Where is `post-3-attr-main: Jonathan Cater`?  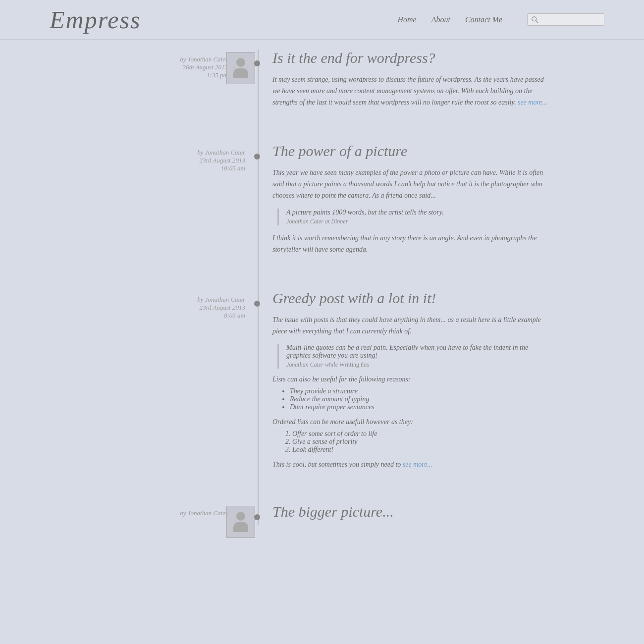 post-3-attr-main: Jonathan Cater is located at coordinates (305, 365).